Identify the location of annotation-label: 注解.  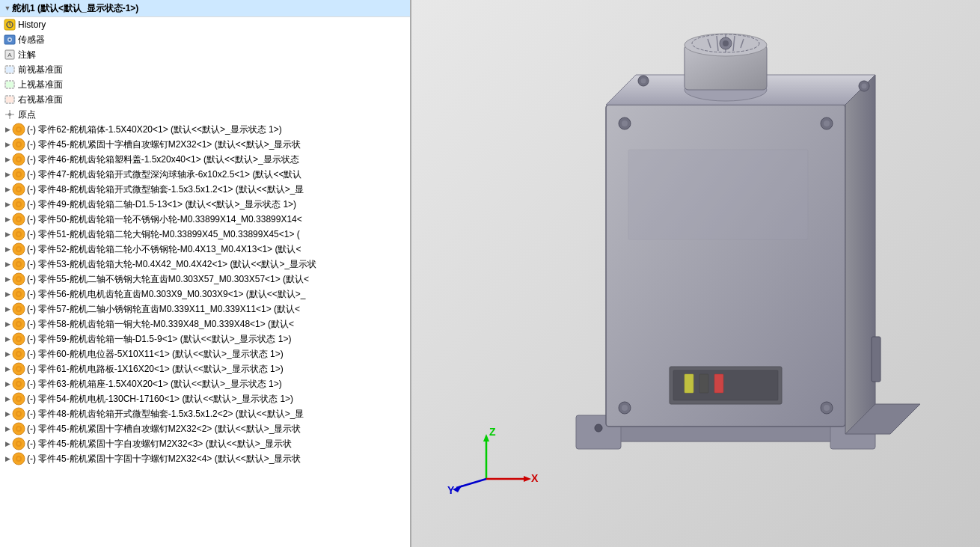
(213, 55).